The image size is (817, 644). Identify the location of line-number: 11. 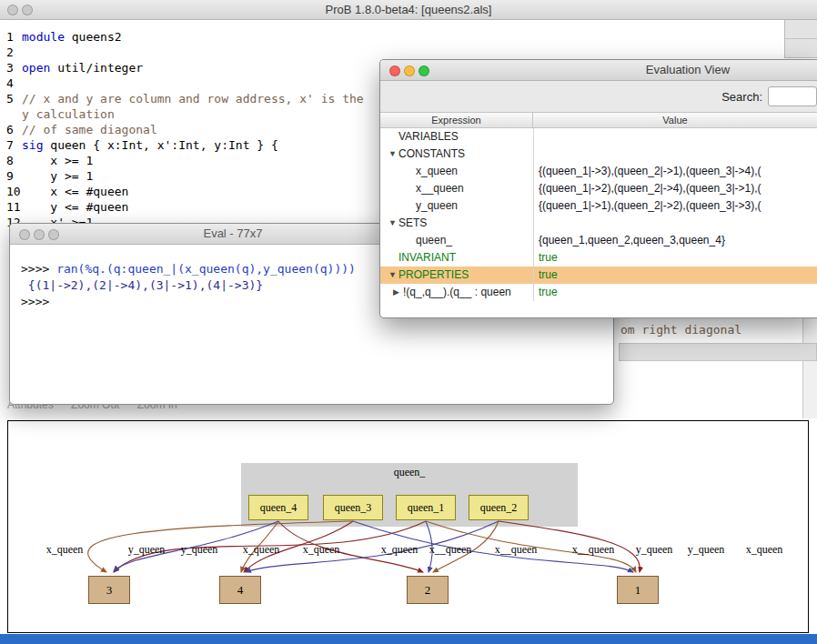
(11, 207).